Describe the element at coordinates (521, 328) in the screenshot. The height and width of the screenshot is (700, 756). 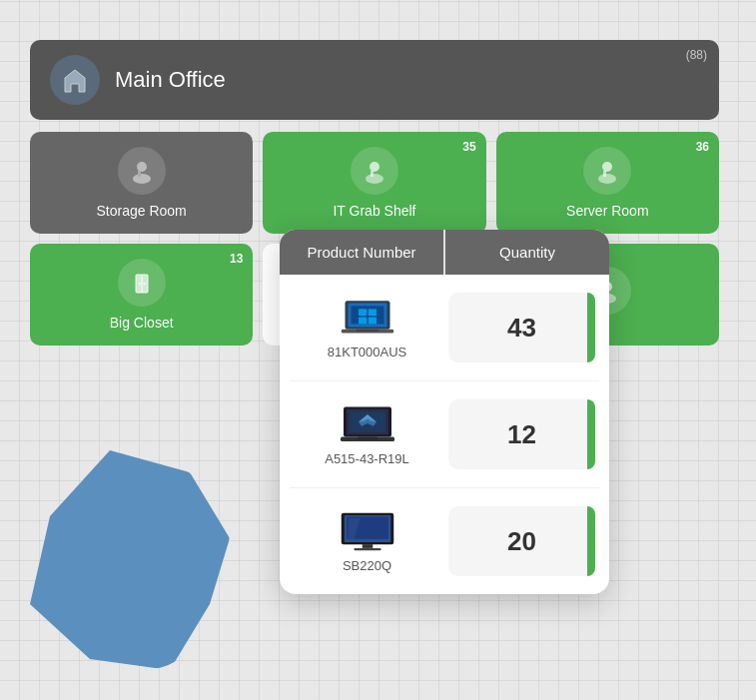
I see `qty-cell-81kt: 43` at that location.